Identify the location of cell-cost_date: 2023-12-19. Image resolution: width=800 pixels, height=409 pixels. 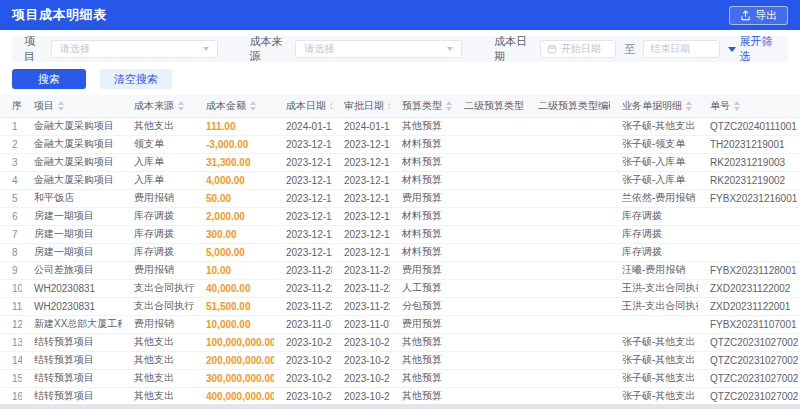
(303, 144).